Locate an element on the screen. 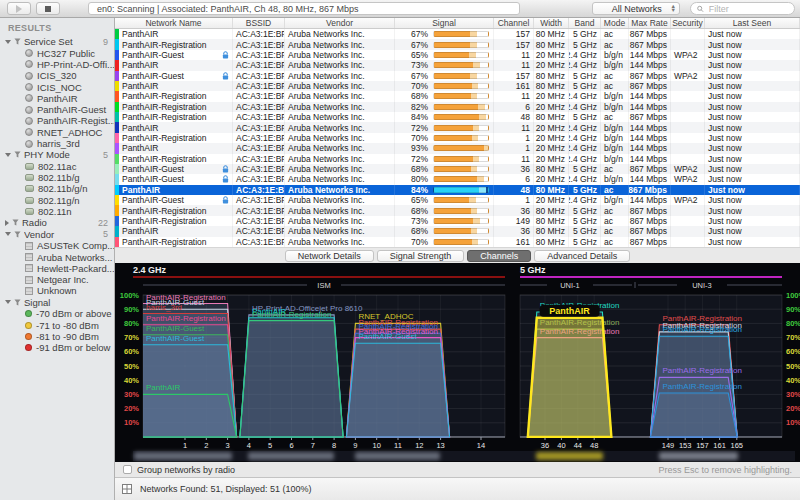  column-header-channel: Channel is located at coordinates (514, 23).